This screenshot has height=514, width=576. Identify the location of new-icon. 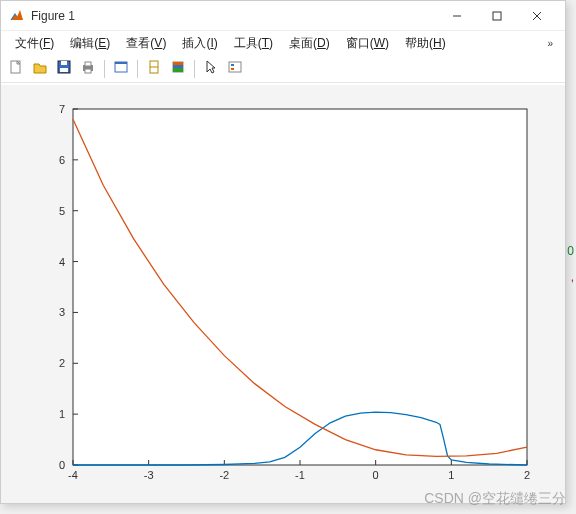
(16, 69).